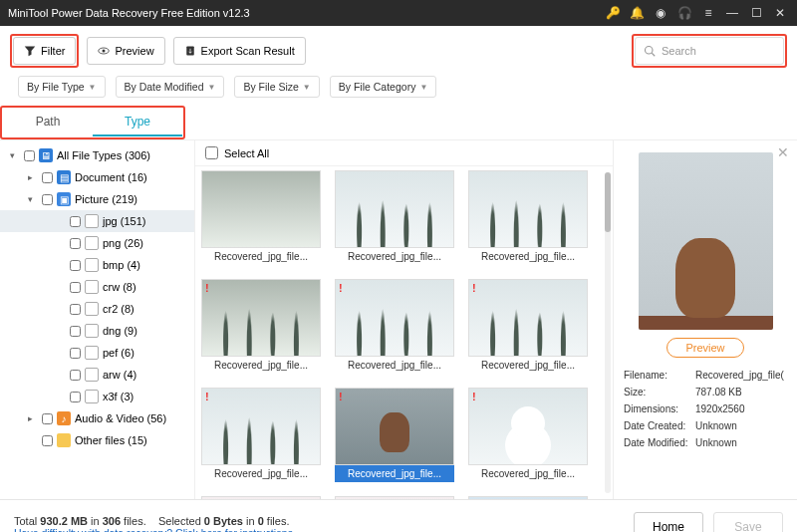  I want to click on tab-path: Path, so click(48, 123).